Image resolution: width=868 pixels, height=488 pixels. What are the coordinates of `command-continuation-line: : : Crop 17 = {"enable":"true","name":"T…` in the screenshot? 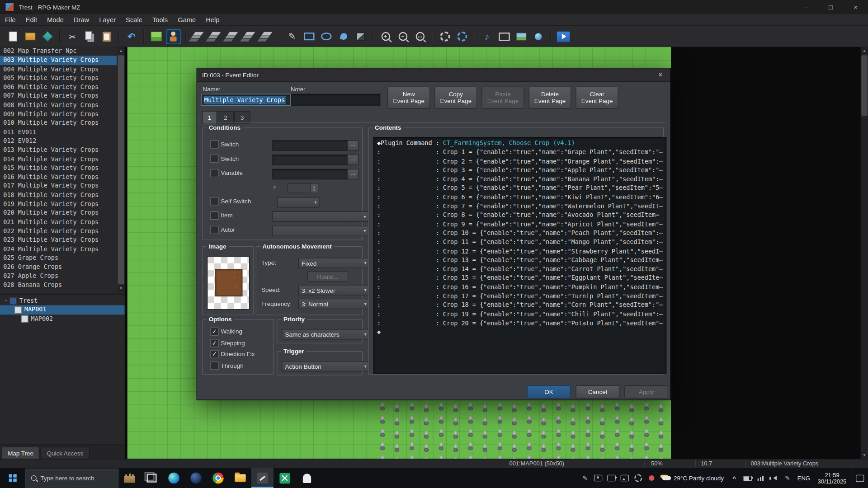 It's located at (520, 296).